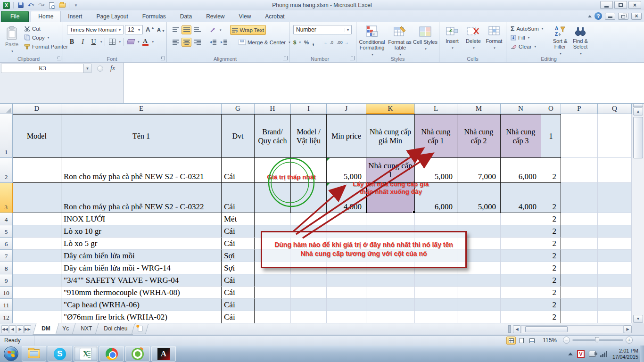  What do you see at coordinates (551, 293) in the screenshot?
I see `cell-O10: 2` at bounding box center [551, 293].